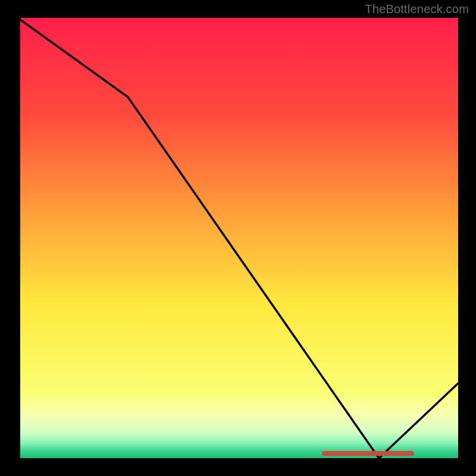  What do you see at coordinates (416, 10) in the screenshot?
I see `watermark-text: TheBottleneck.com` at bounding box center [416, 10].